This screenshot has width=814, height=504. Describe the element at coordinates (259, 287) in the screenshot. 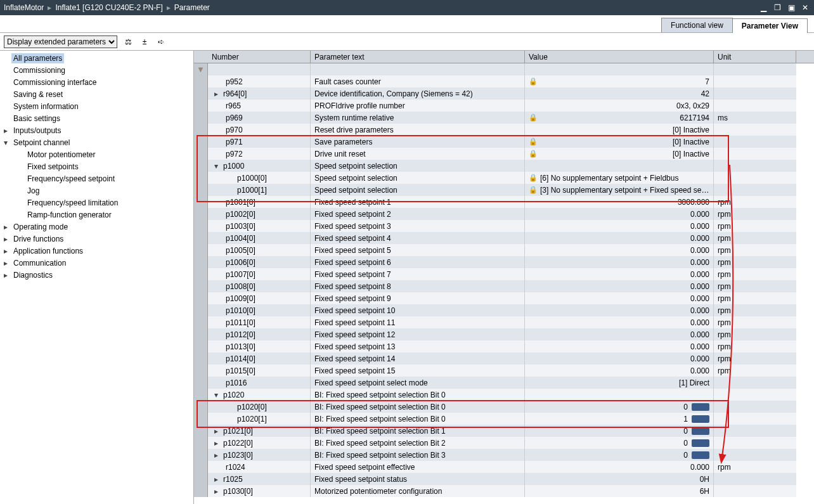

I see `cell-number: p1008[0]` at that location.